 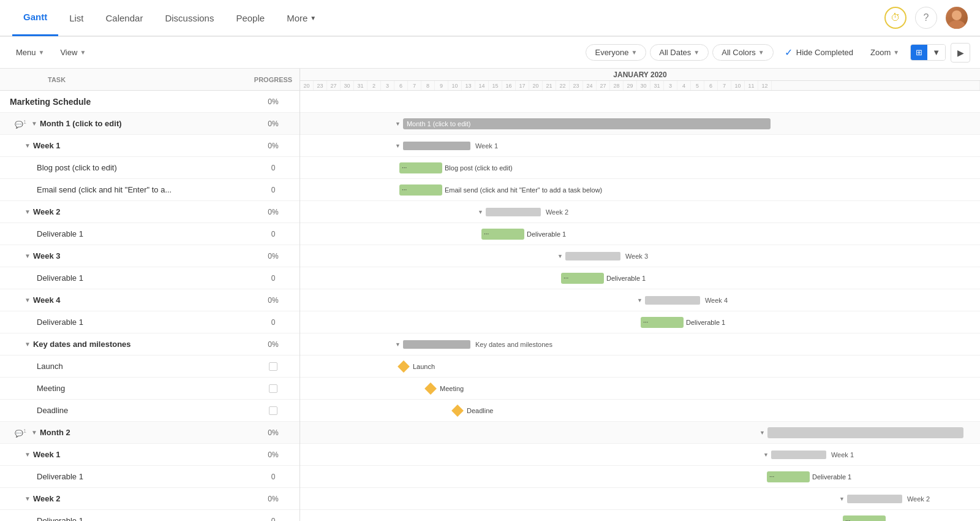 What do you see at coordinates (957, 18) in the screenshot?
I see `avatar` at bounding box center [957, 18].